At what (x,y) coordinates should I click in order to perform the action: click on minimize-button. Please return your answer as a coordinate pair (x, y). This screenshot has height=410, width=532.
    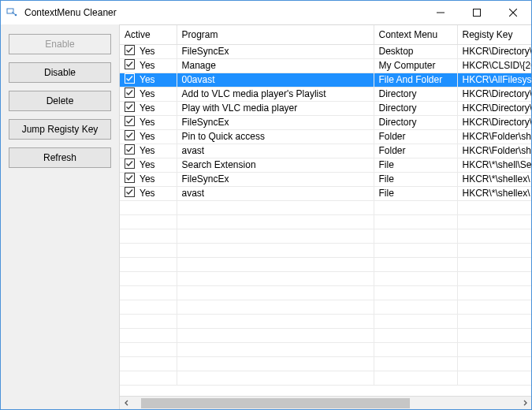
    Looking at the image, I should click on (441, 13).